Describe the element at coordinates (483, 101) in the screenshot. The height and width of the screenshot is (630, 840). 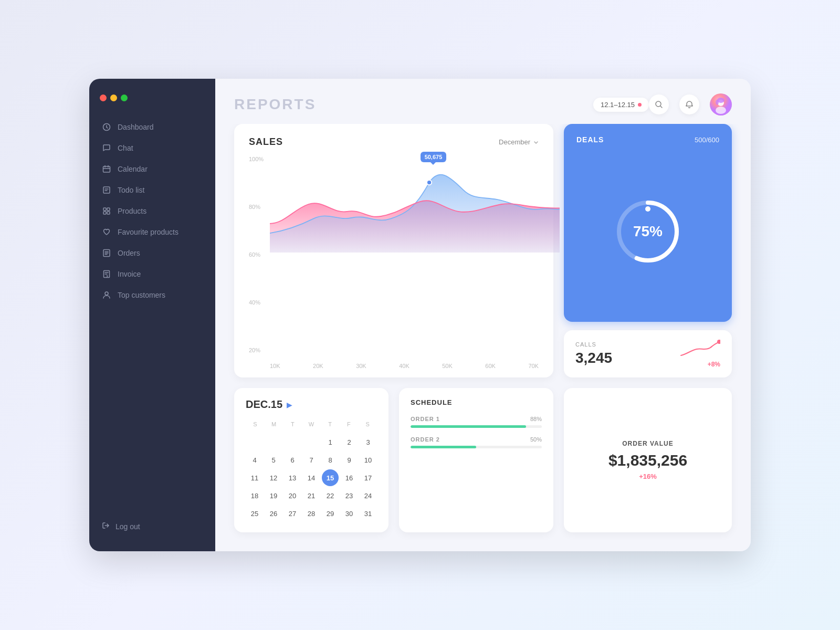
I see `page-header: REPORTS 12.1–12.15` at that location.